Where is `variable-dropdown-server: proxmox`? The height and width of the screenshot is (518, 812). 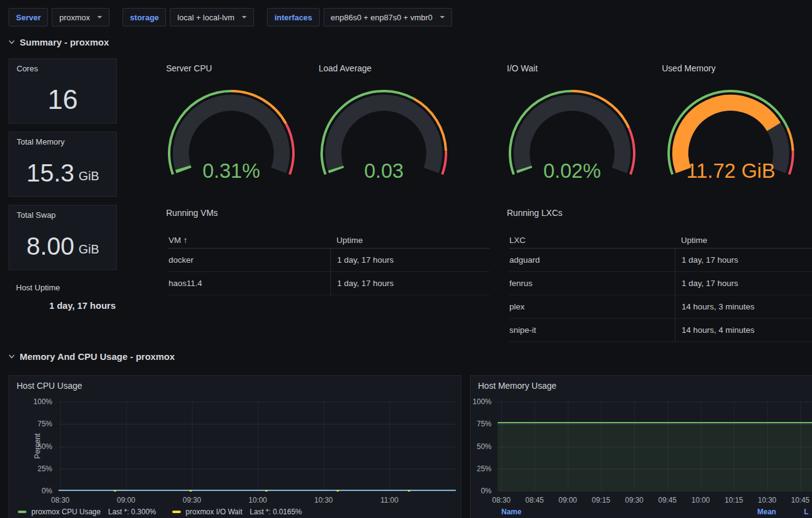 variable-dropdown-server: proxmox is located at coordinates (81, 17).